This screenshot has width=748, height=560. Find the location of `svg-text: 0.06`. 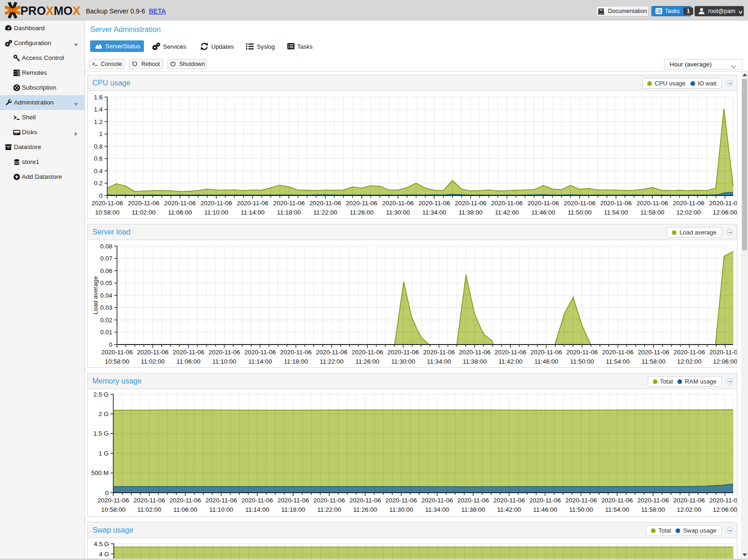

svg-text: 0.06 is located at coordinates (106, 271).